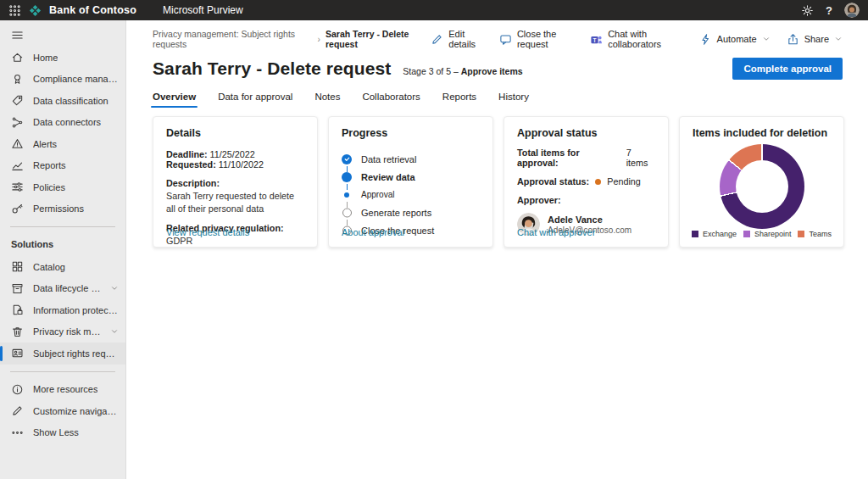 The image size is (868, 479). What do you see at coordinates (497, 93) in the screenshot?
I see `tab-bar: OverviewData for approvalNotesCollaborat…` at bounding box center [497, 93].